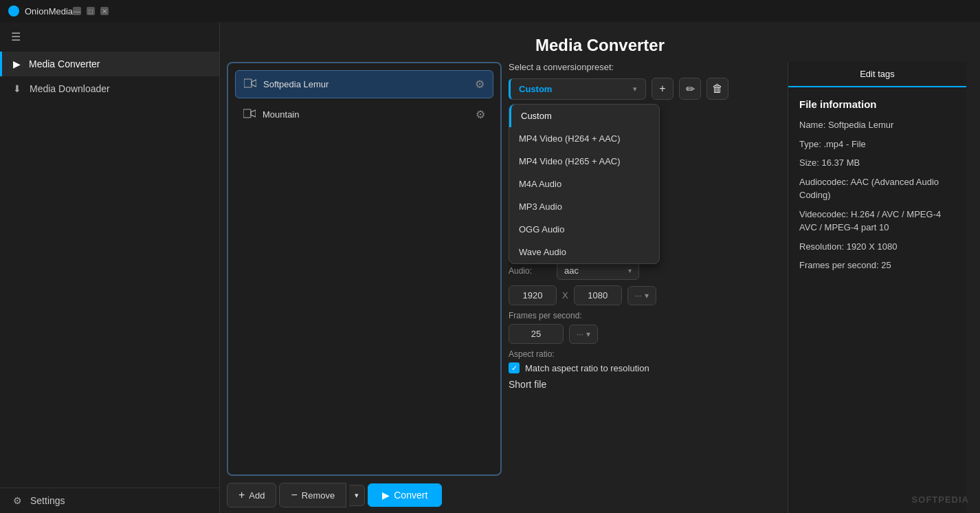 This screenshot has height=513, width=980. Describe the element at coordinates (529, 271) in the screenshot. I see `audio-codec-label: Audio:` at that location.